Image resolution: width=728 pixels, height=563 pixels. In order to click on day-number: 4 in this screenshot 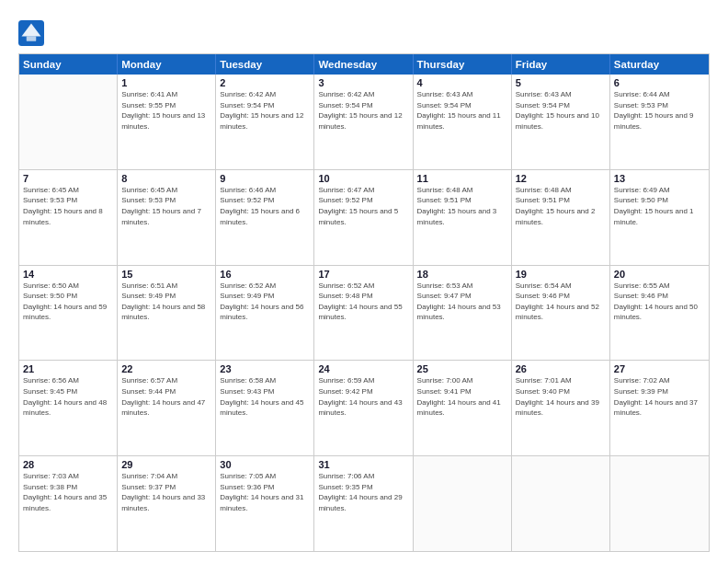, I will do `click(462, 83)`.